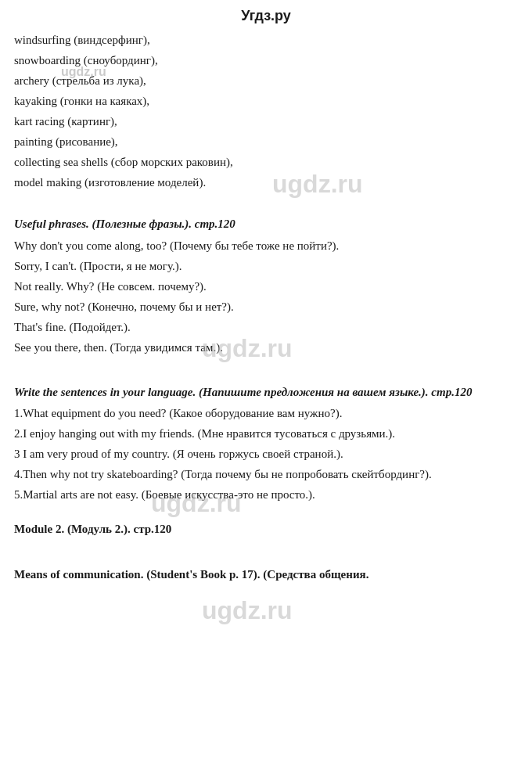  Describe the element at coordinates (266, 16) in the screenshot. I see `site-title: Угдз.ру` at that location.